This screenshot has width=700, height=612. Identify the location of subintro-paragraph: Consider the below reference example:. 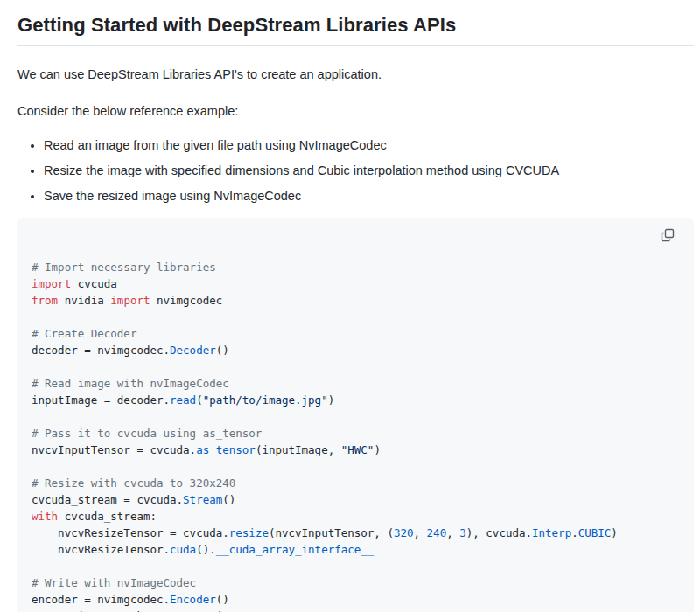
(355, 111).